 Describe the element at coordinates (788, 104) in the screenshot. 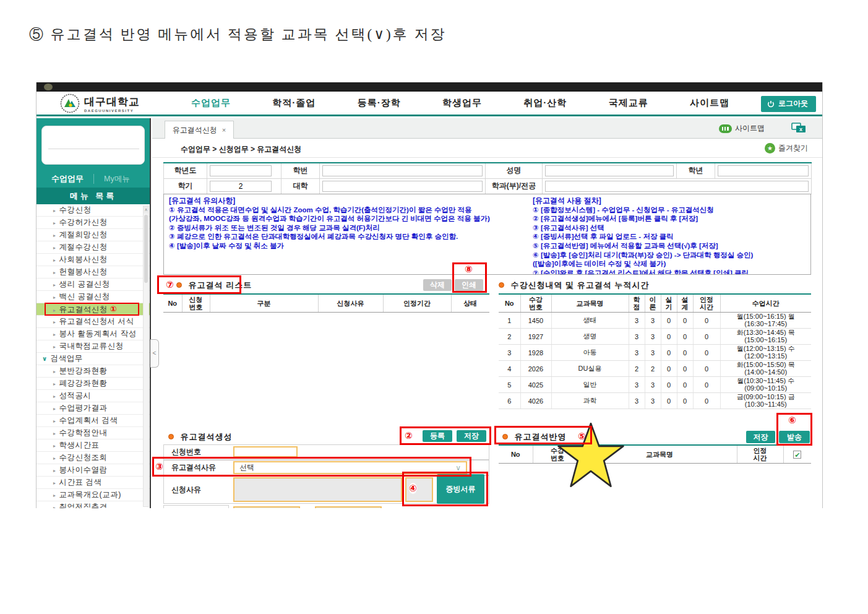

I see `logout-button: 로그아웃` at that location.